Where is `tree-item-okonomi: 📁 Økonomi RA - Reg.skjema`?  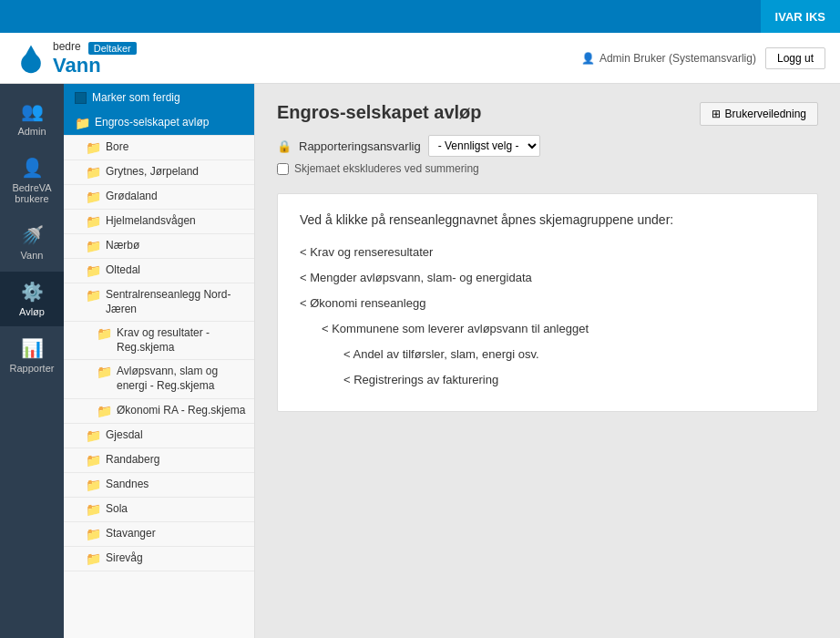
tree-item-okonomi: 📁 Økonomi RA - Reg.skjema is located at coordinates (159, 412).